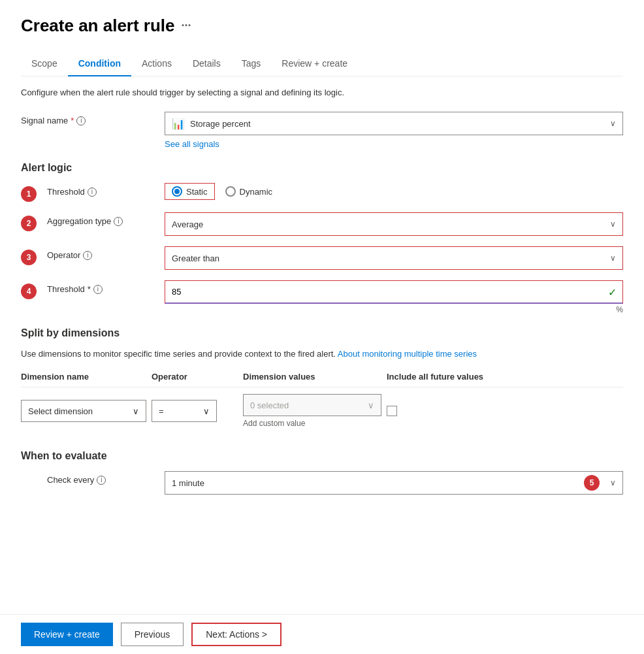 This screenshot has height=654, width=644. Describe the element at coordinates (322, 64) in the screenshot. I see `tab-bar: Scope Condition Actions Details Tags Rev…` at that location.